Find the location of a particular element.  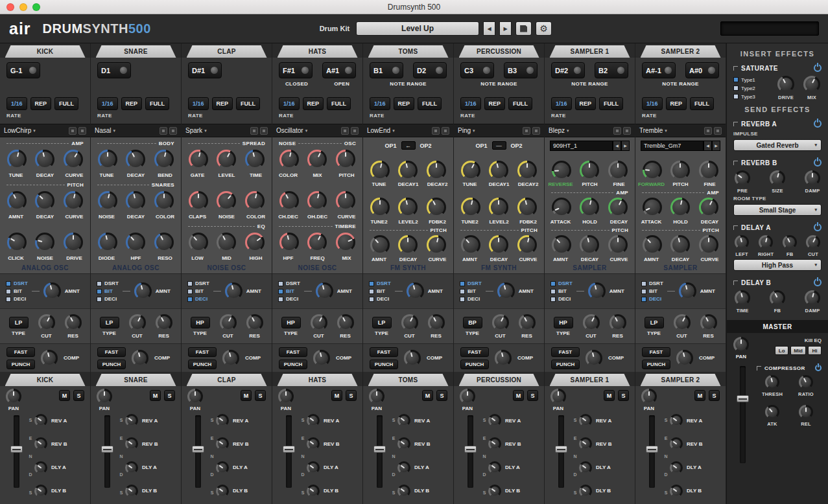

dist-option-bit-sampler-2: BIT is located at coordinates (652, 292).